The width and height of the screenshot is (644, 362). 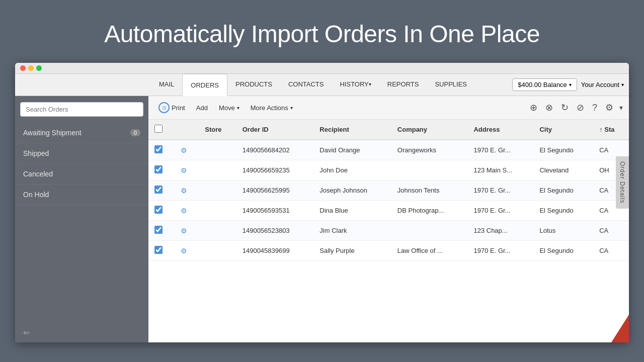 I want to click on account-button: Your Account, so click(x=603, y=84).